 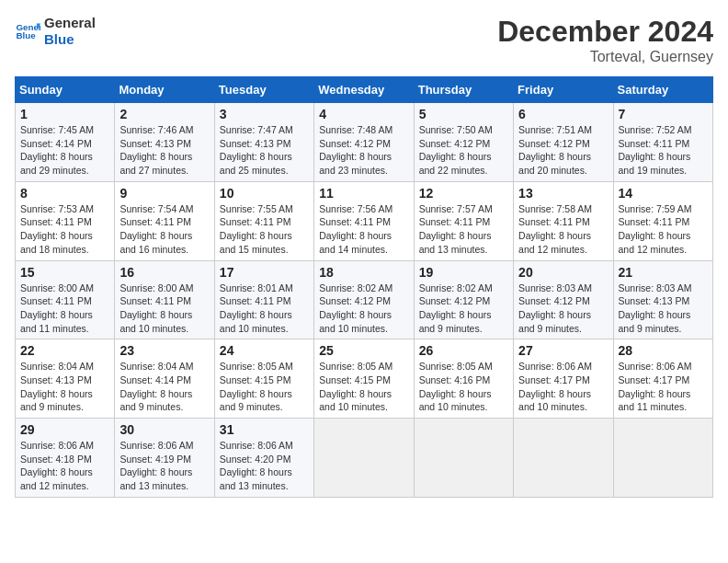 What do you see at coordinates (463, 386) in the screenshot?
I see `day-info: Sunrise: 8:05 AMSunset: 4:16 PMDaylight:…` at bounding box center [463, 386].